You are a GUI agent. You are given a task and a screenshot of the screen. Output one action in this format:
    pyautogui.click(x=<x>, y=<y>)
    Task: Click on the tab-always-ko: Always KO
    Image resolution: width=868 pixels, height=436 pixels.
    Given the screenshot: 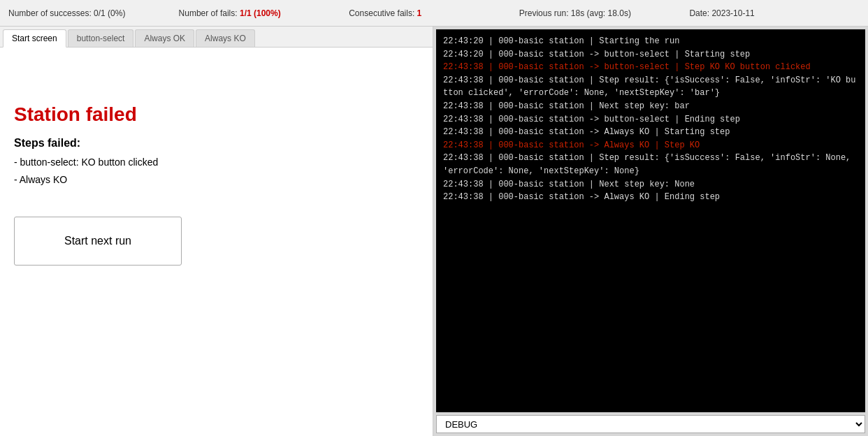 What is the action you would take?
    pyautogui.click(x=225, y=38)
    